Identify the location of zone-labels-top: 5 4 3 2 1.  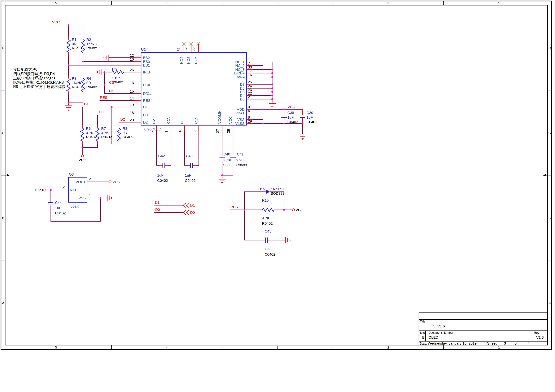
(278, 3).